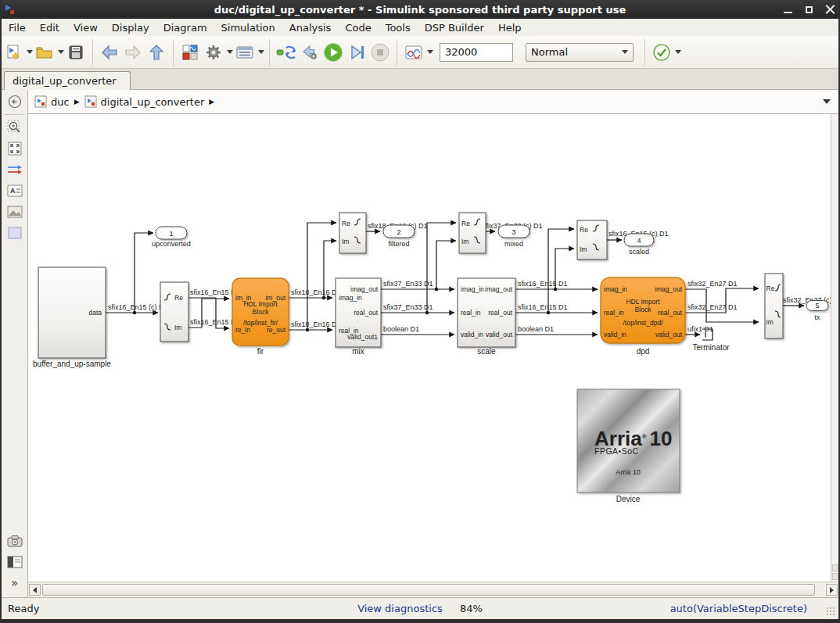  Describe the element at coordinates (358, 317) in the screenshot. I see `block-mix: imag_in real_in imag_out real_out valid_…` at that location.